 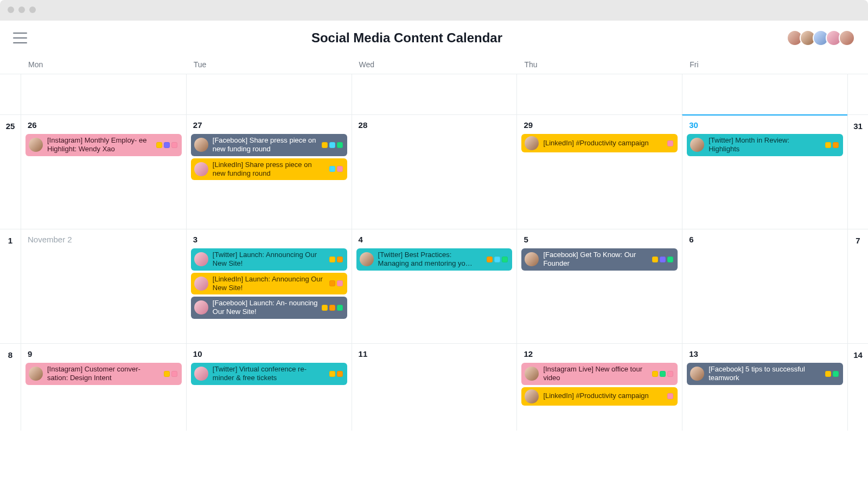 I want to click on task-card: [Facebook] Get To Know: Our Founder, so click(x=599, y=259).